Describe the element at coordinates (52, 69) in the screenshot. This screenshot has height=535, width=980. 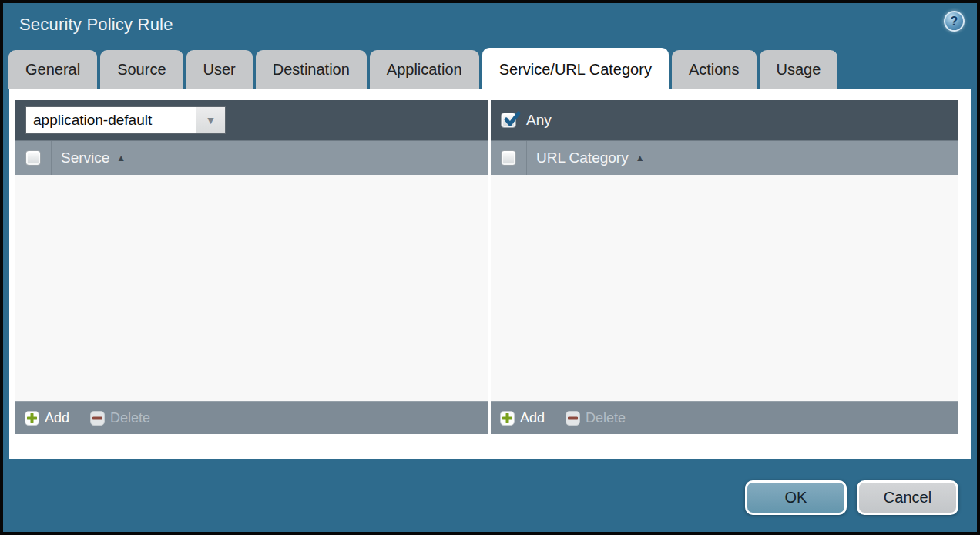
I see `tab-general: General` at that location.